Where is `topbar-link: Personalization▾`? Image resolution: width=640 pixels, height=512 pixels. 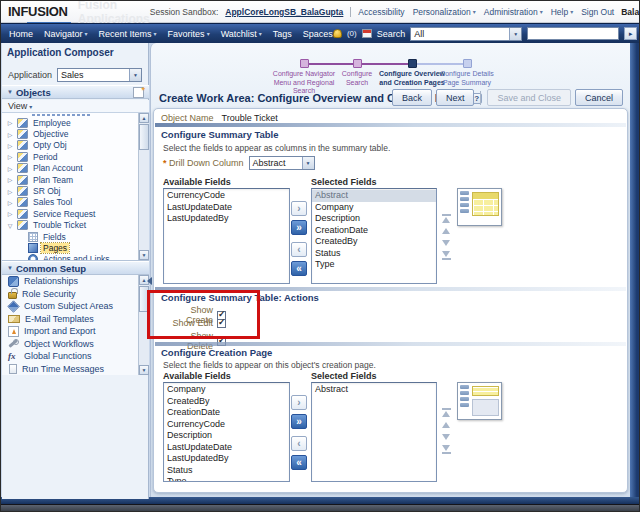
topbar-link: Personalization▾ is located at coordinates (444, 12).